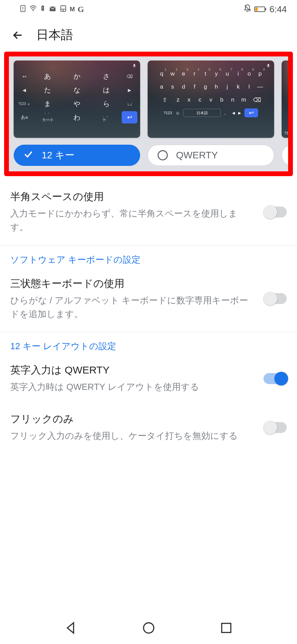  What do you see at coordinates (148, 299) in the screenshot?
I see `setting-tristate-keyboard: 三状態キーボードの使用 ひらがな / アルファベット キーボードに数字専用キーボ…` at bounding box center [148, 299].